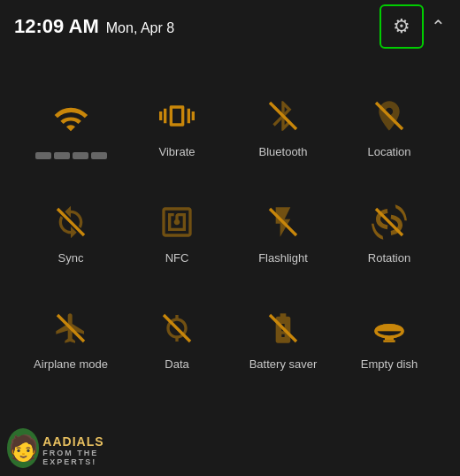 This screenshot has height=476, width=460. I want to click on tile-location: Location, so click(389, 111).